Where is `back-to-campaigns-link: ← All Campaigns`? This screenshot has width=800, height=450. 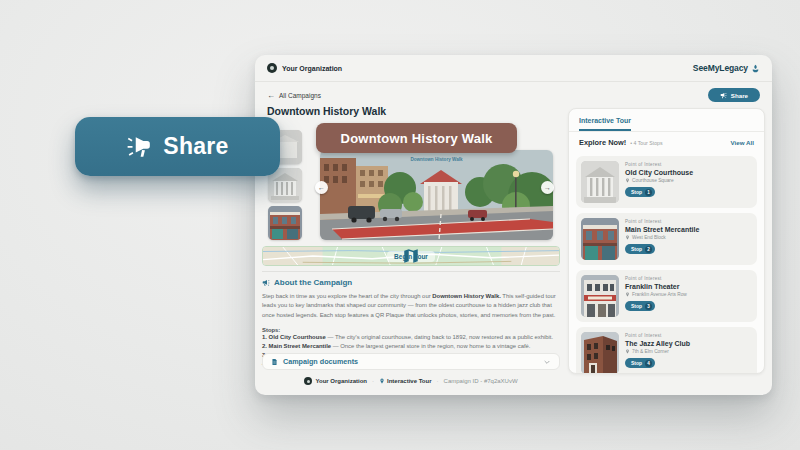
back-to-campaigns-link: ← All Campaigns is located at coordinates (294, 96).